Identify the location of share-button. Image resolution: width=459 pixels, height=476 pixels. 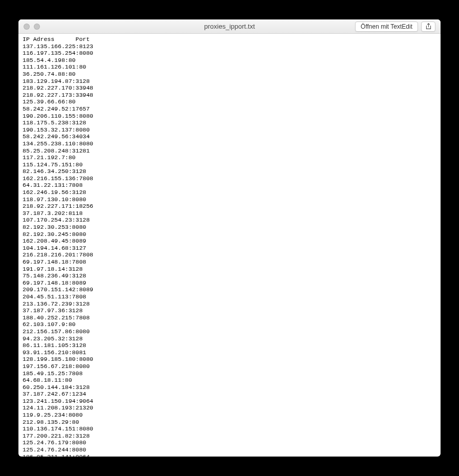
(428, 27).